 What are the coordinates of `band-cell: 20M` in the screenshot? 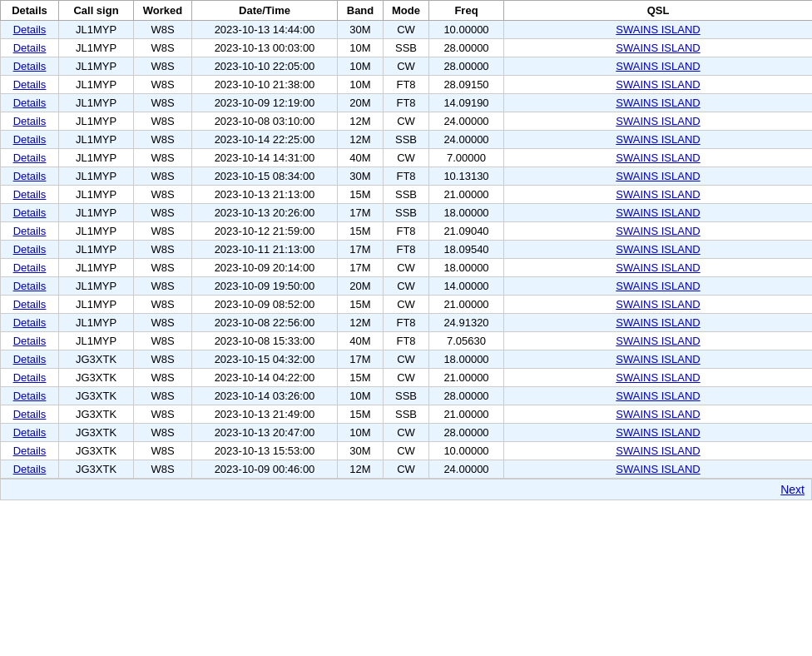 It's located at (361, 103).